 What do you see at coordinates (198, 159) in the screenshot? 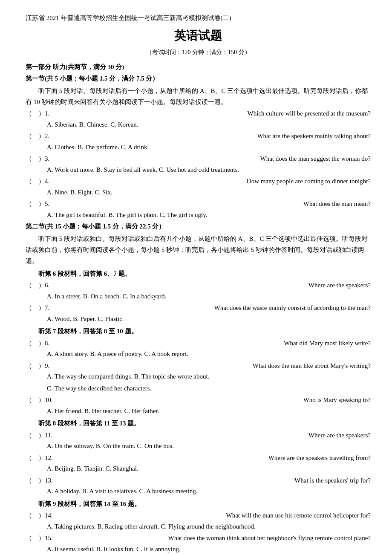
I see `question-line-3: （ ） 3. What does the man suggest the wom…` at bounding box center [198, 159].